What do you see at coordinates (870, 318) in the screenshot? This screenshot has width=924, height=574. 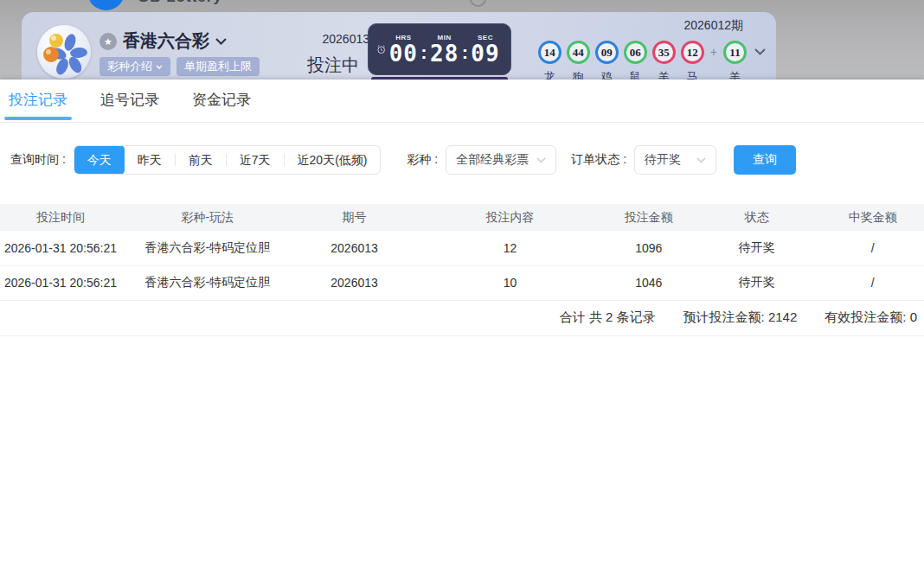 I see `summary-valid-amount: 有效投注金额: 0` at bounding box center [870, 318].